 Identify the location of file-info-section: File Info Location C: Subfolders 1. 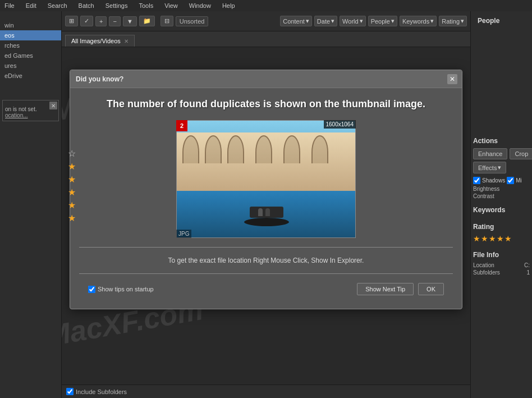
(502, 264).